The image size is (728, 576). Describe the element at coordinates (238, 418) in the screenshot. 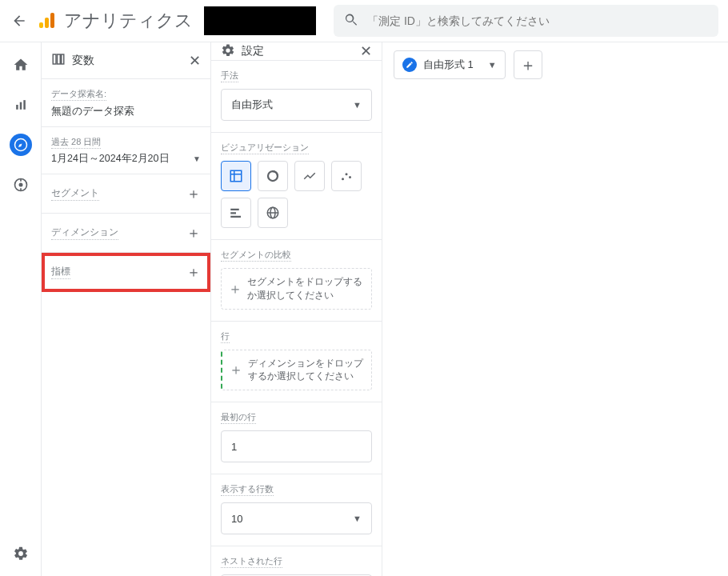

I see `first-row-label: 最初の行` at that location.